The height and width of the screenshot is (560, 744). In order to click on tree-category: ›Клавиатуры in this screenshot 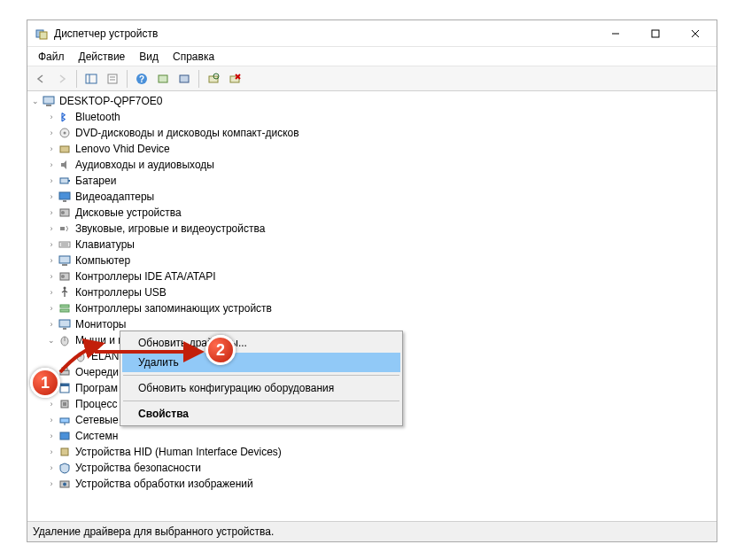, I will do `click(372, 245)`.